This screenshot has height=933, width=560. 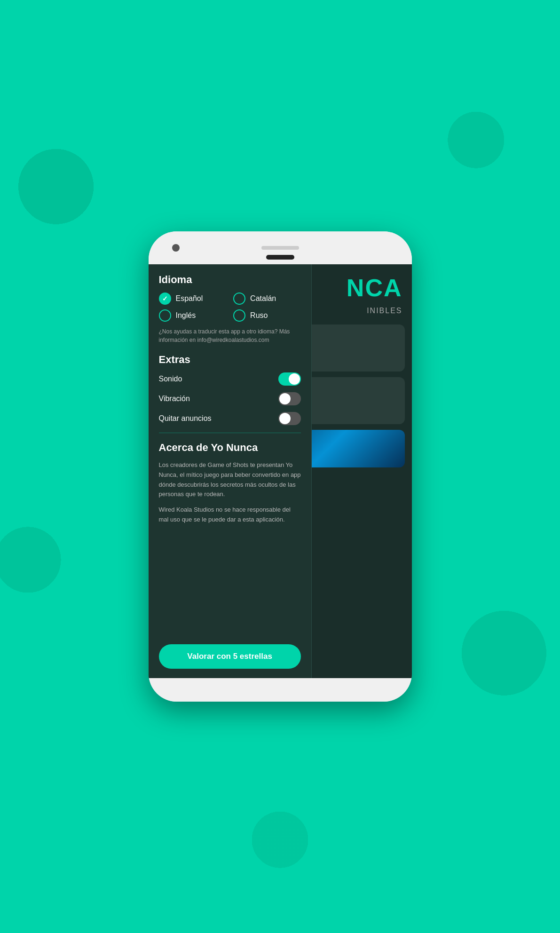 What do you see at coordinates (193, 316) in the screenshot?
I see `lang-option-en: Inglés` at bounding box center [193, 316].